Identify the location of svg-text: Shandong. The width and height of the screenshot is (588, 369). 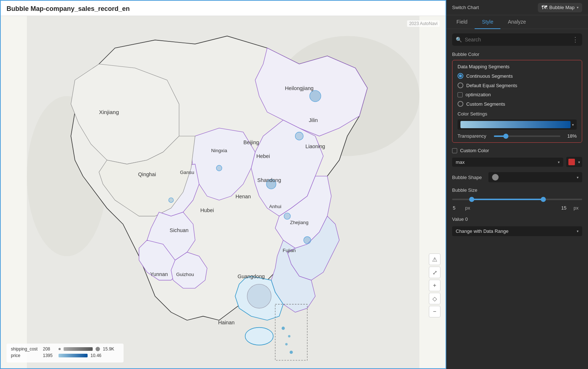
(269, 180).